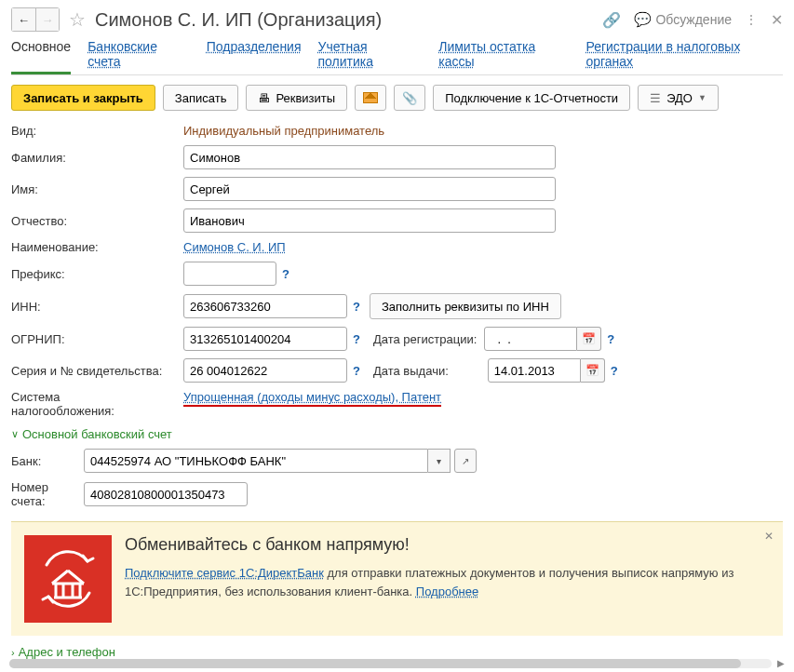  Describe the element at coordinates (612, 20) in the screenshot. I see `link-icon: 🔗` at that location.